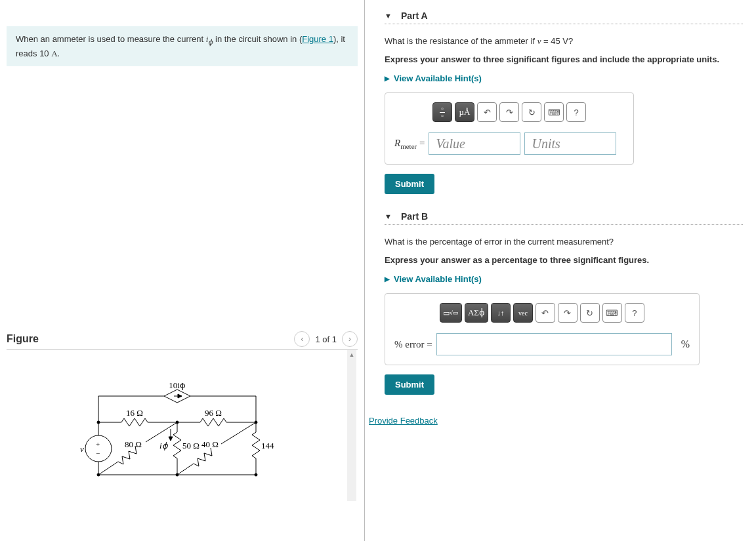 The height and width of the screenshot is (541, 756). Describe the element at coordinates (54, 54) in the screenshot. I see `unit-A: A` at that location.